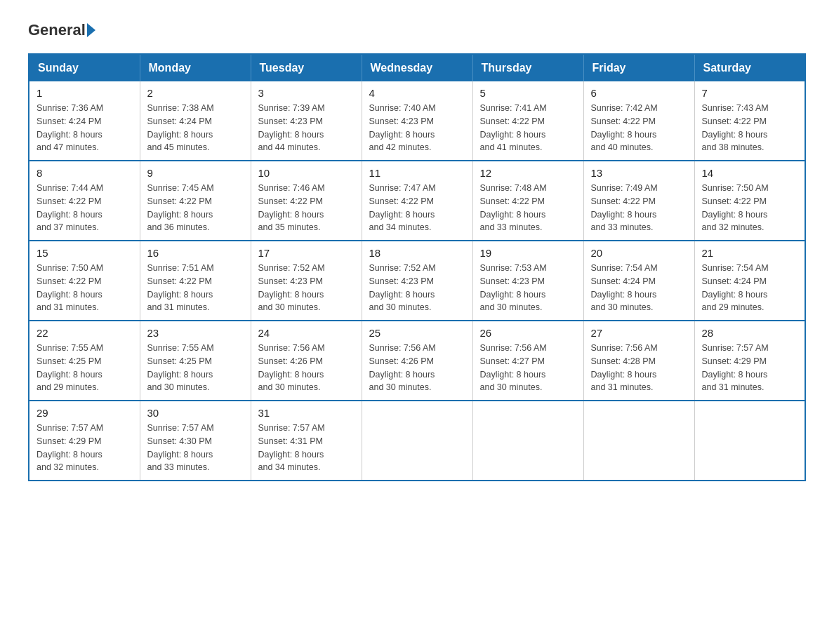  Describe the element at coordinates (417, 368) in the screenshot. I see `day-info-25: Sunrise: 7:56 AMSunset: 4:26 PMDaylight:…` at that location.